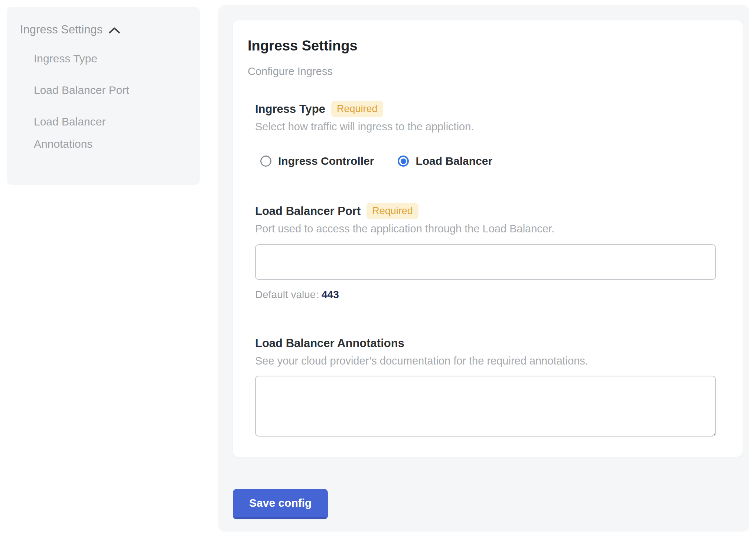 The height and width of the screenshot is (539, 756). What do you see at coordinates (492, 252) in the screenshot?
I see `field-load-balancer-port: Load Balancer Port Required Port used to…` at bounding box center [492, 252].